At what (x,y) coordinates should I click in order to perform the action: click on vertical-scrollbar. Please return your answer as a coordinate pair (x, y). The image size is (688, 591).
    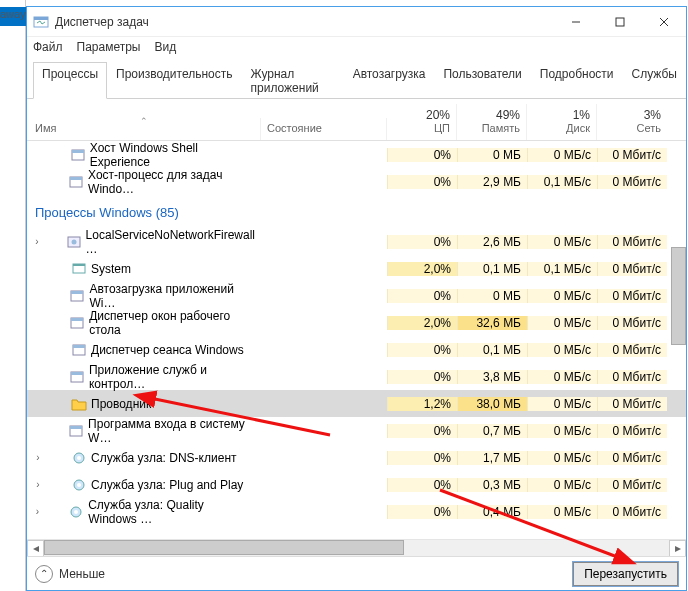
    Looking at the image, I should click on (678, 340).